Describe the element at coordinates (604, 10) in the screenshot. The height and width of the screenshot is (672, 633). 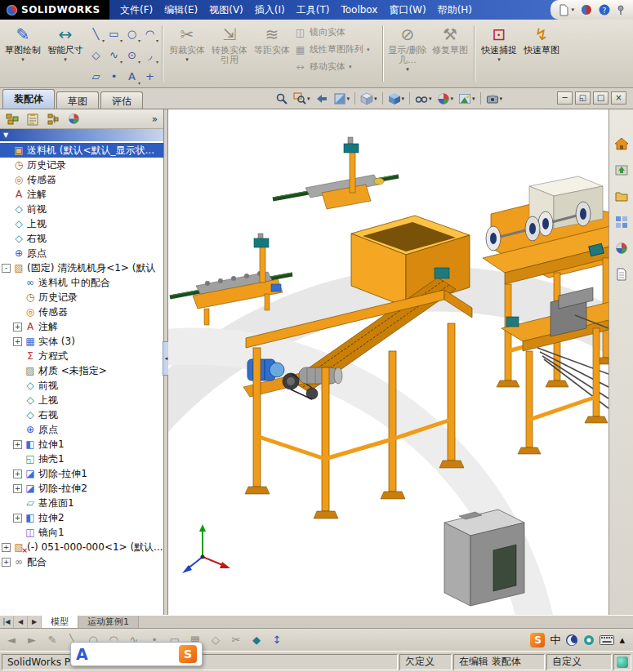
I see `help-icon: ?` at that location.